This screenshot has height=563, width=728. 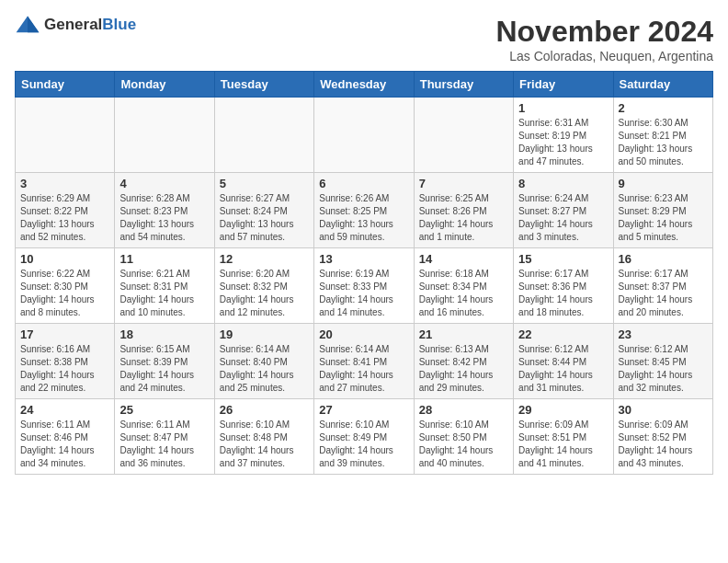 What do you see at coordinates (164, 259) in the screenshot?
I see `day-number: 11` at bounding box center [164, 259].